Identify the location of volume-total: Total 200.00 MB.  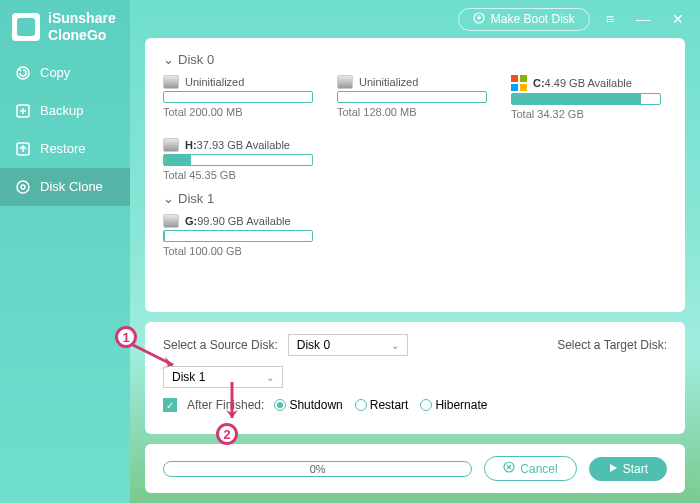
(238, 112).